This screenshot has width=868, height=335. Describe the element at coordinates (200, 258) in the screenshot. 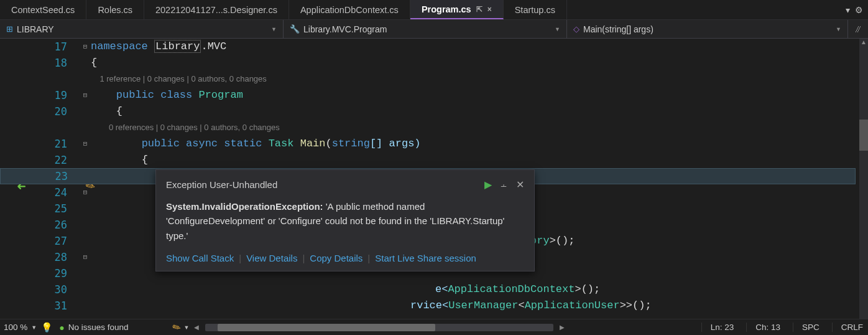

I see `link-show-call-stack: Show Call Stack` at that location.